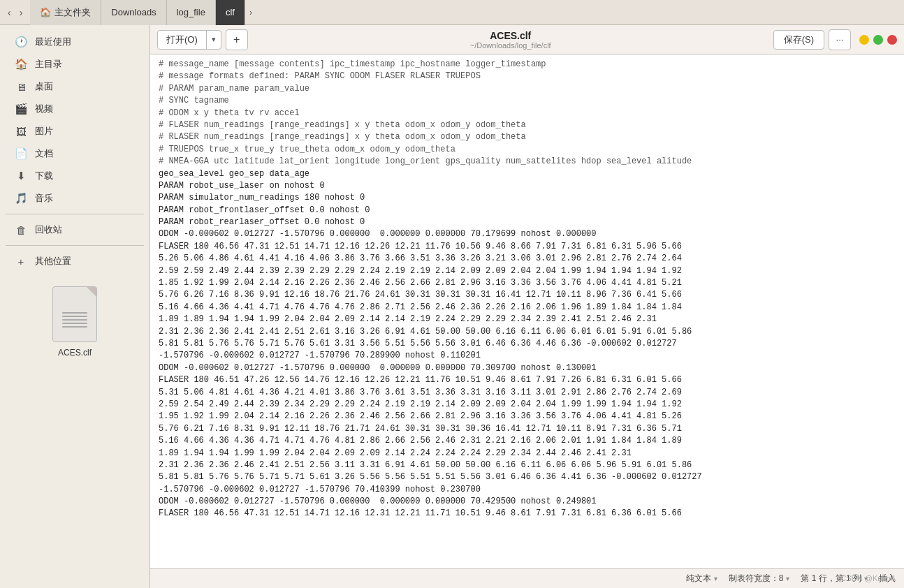 This screenshot has height=588, width=904. What do you see at coordinates (836, 40) in the screenshot?
I see `toolbar-right: 保存(S) ···` at bounding box center [836, 40].